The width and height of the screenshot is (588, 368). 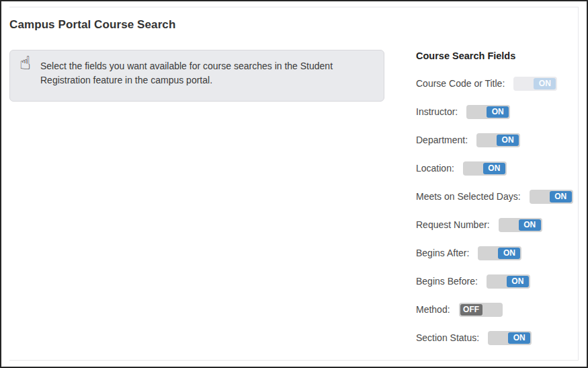 What do you see at coordinates (500, 83) in the screenshot?
I see `field-toggle-row: Course Code or Title: ON` at bounding box center [500, 83].